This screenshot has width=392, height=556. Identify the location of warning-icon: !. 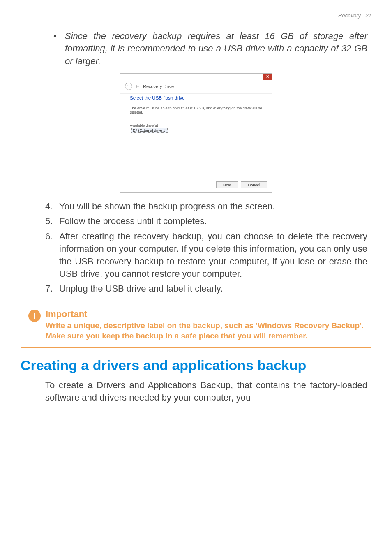
(35, 316).